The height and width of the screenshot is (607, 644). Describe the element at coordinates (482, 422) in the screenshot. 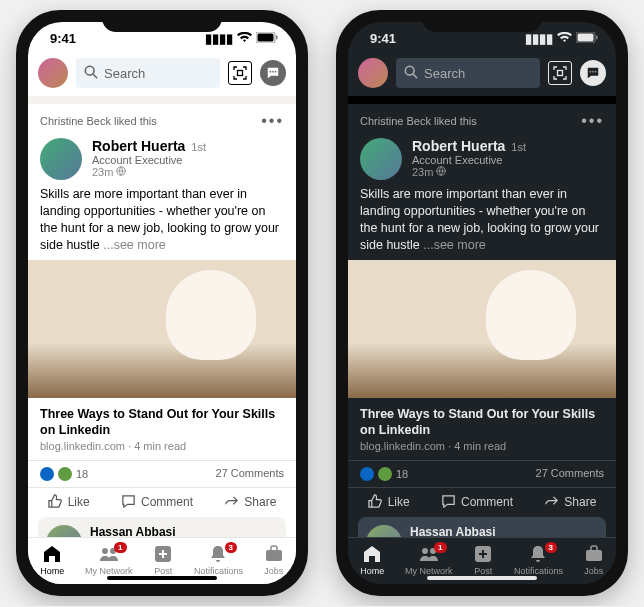

I see `article-title: Three Ways to Stand Out for Your Skills …` at that location.